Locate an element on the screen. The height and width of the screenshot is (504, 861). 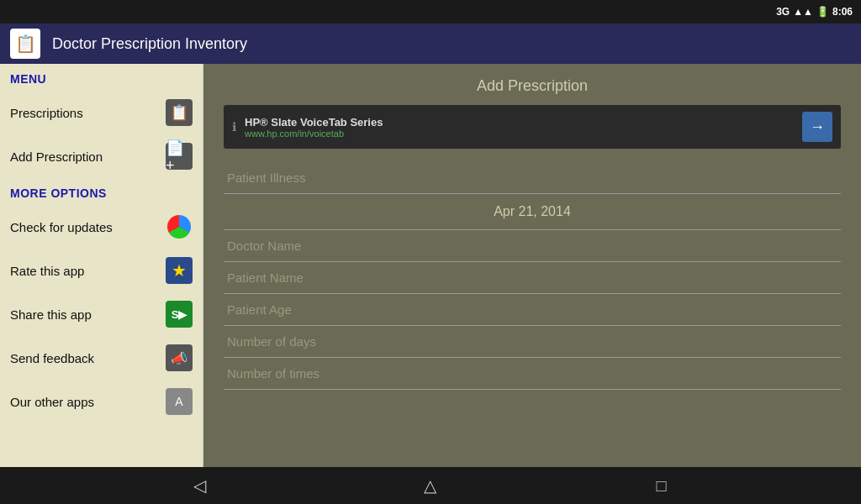
ad-arrow-icon: → is located at coordinates (817, 128).